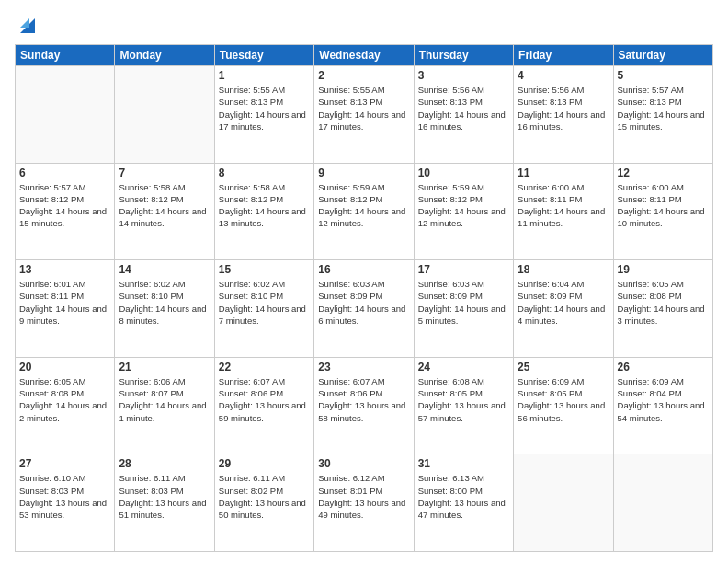 The width and height of the screenshot is (728, 563). Describe the element at coordinates (64, 206) in the screenshot. I see `day-info: Sunrise: 5:57 AM Sunset: 8:12 PM Dayligh…` at that location.